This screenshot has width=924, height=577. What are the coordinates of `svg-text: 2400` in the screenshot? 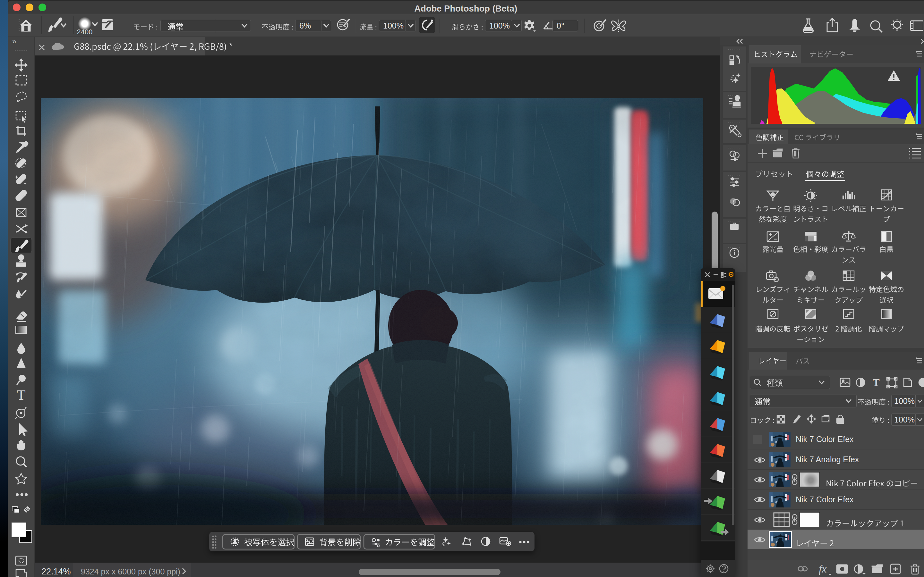 It's located at (85, 32).